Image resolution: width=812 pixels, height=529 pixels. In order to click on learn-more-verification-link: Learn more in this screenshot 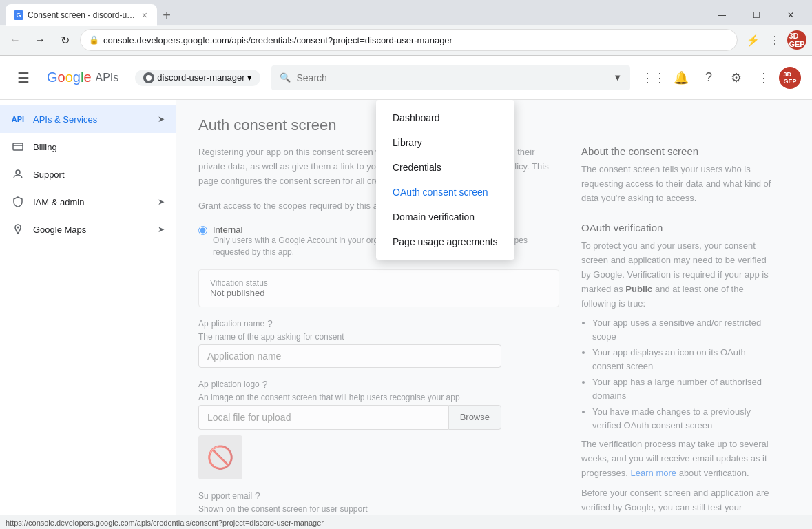, I will do `click(654, 473)`.